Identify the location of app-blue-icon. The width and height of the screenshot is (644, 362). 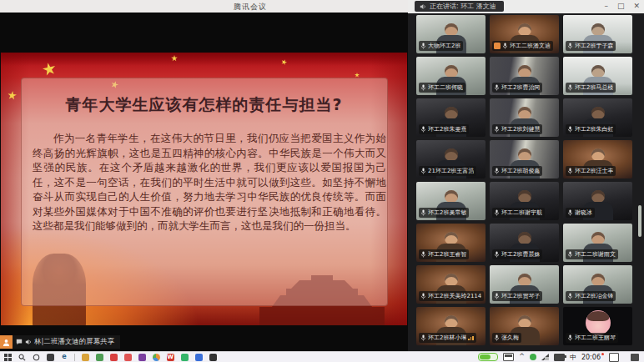
(199, 357).